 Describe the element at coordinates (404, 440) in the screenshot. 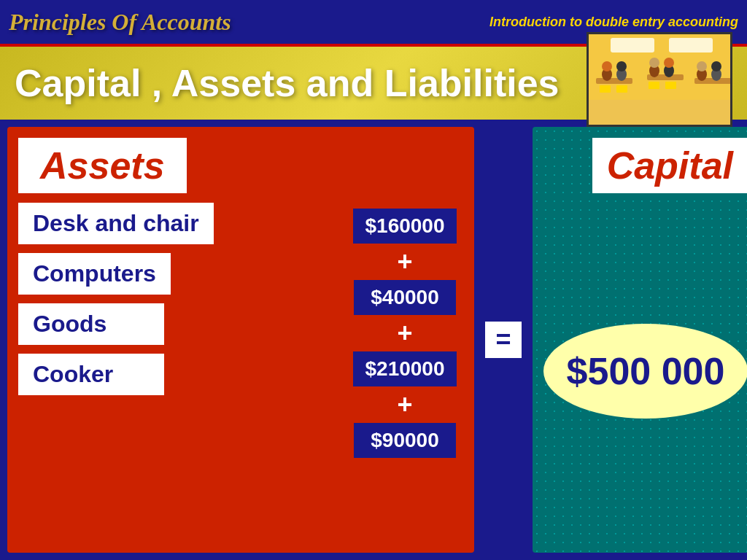

I see `value-4: $90000` at that location.